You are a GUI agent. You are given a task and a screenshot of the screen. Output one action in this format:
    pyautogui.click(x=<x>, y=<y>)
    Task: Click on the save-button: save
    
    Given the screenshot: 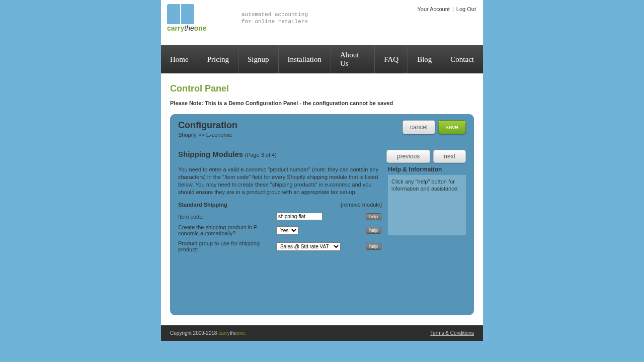 What is the action you would take?
    pyautogui.click(x=452, y=127)
    